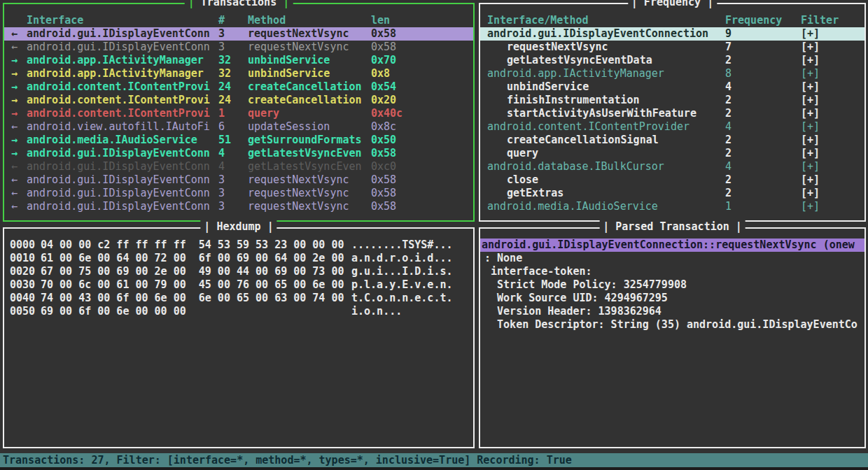  I want to click on col-header-frequency: Frequency, so click(763, 21).